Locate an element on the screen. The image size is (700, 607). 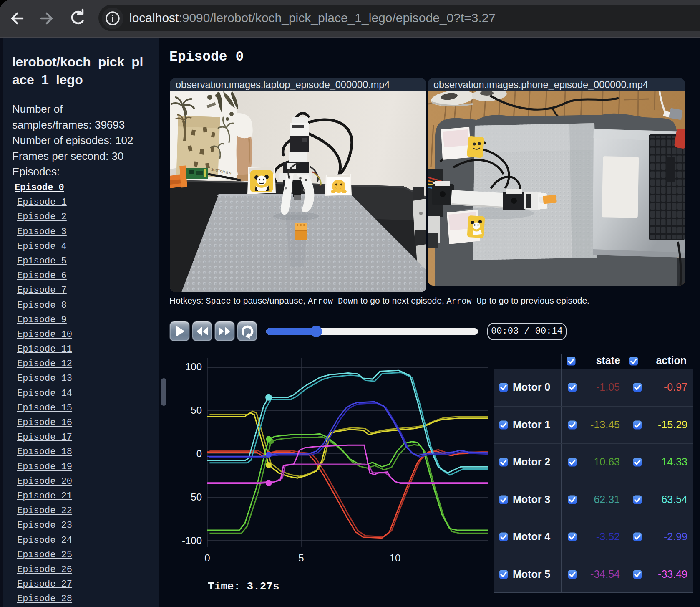
svg-text: 5 is located at coordinates (301, 558).